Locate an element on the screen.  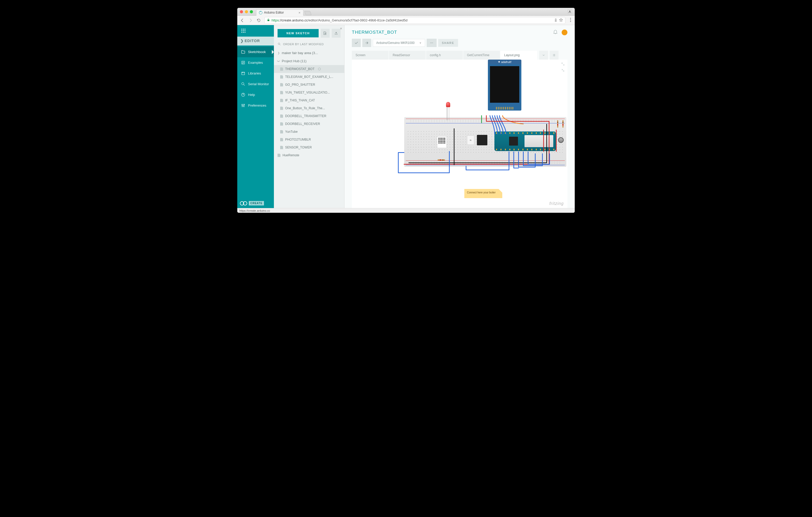
sketch-one-button: One_Button_To_Rule_The... is located at coordinates (309, 108).